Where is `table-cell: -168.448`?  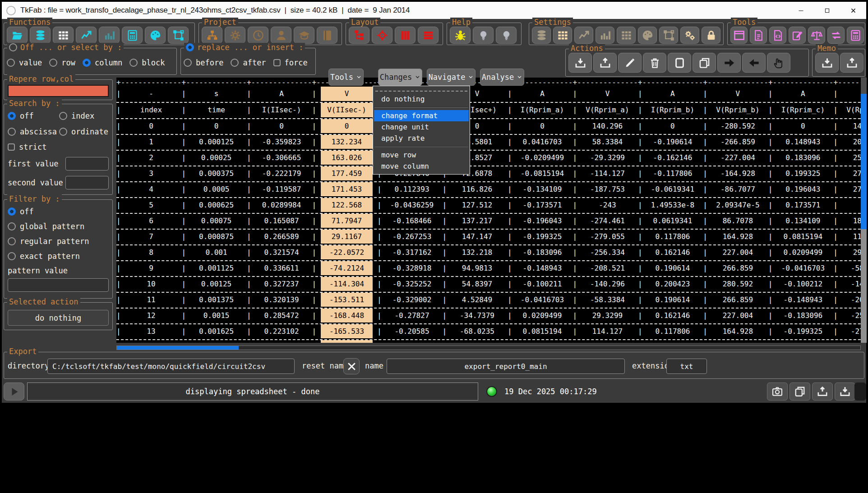
table-cell: -168.448 is located at coordinates (346, 316).